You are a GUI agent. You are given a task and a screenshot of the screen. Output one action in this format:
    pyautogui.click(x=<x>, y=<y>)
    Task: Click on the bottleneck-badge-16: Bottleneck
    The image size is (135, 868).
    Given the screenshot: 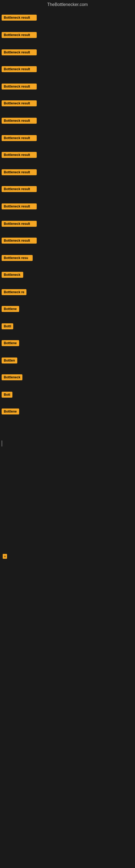 What is the action you would take?
    pyautogui.click(x=12, y=275)
    